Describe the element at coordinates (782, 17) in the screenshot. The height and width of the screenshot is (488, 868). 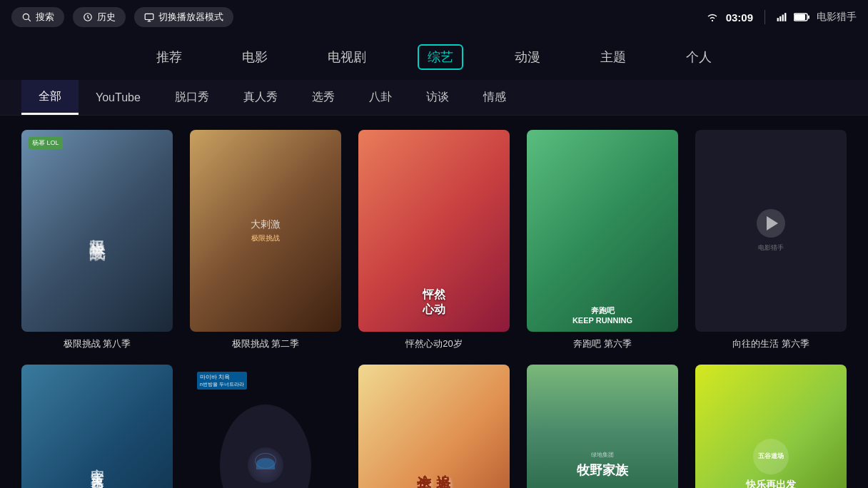
I see `signal-icon` at that location.